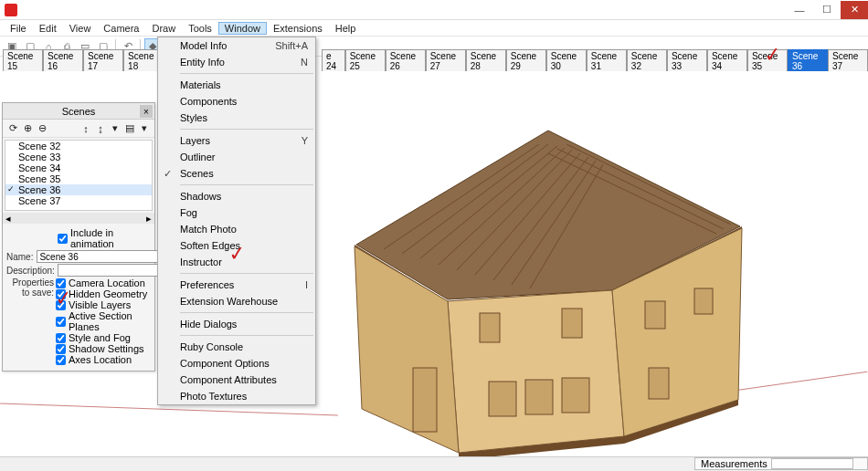  I want to click on menu-item-styles: Styles, so click(237, 118).